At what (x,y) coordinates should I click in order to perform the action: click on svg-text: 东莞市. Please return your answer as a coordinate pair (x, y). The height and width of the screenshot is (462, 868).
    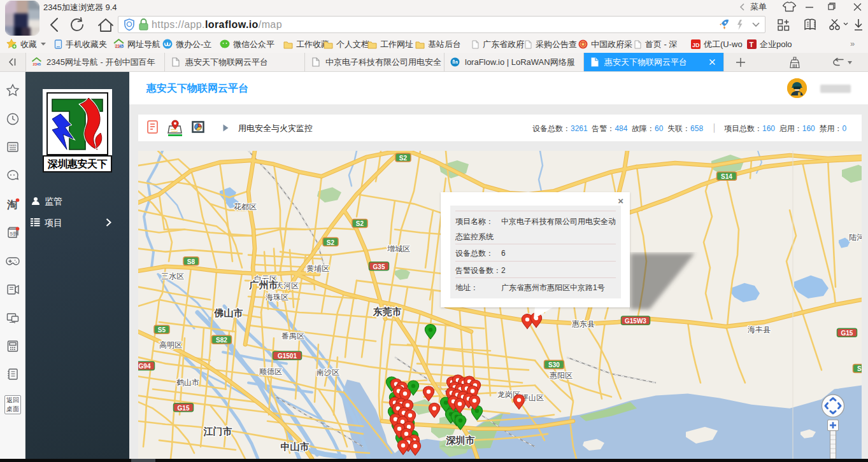
    Looking at the image, I should click on (387, 312).